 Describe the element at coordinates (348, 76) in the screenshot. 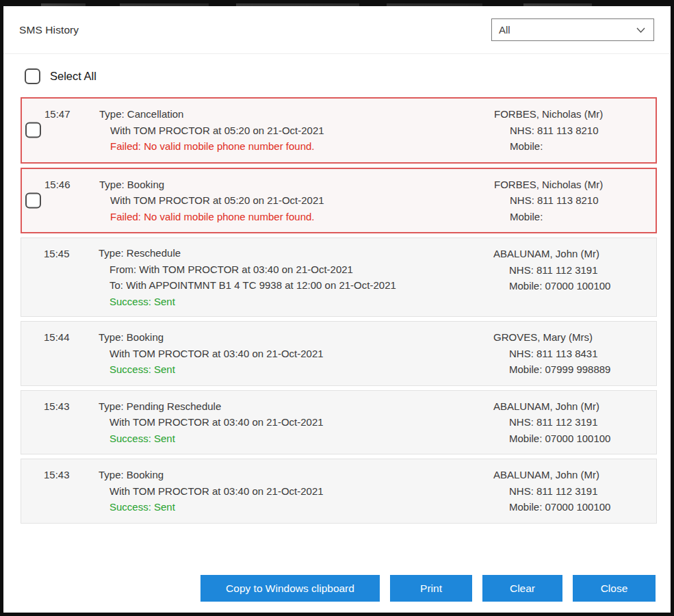

I see `select-all-control: Select All` at that location.